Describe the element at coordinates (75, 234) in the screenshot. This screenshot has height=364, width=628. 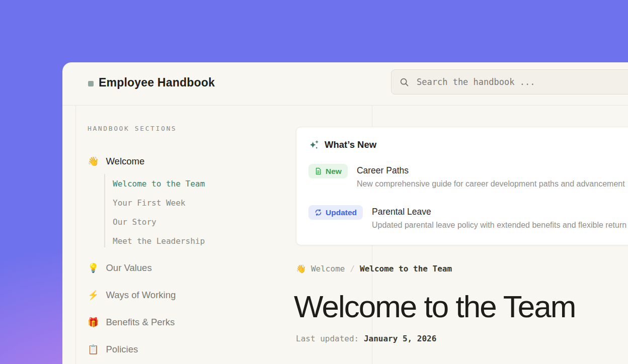
I see `sidebar-left-rail` at that location.